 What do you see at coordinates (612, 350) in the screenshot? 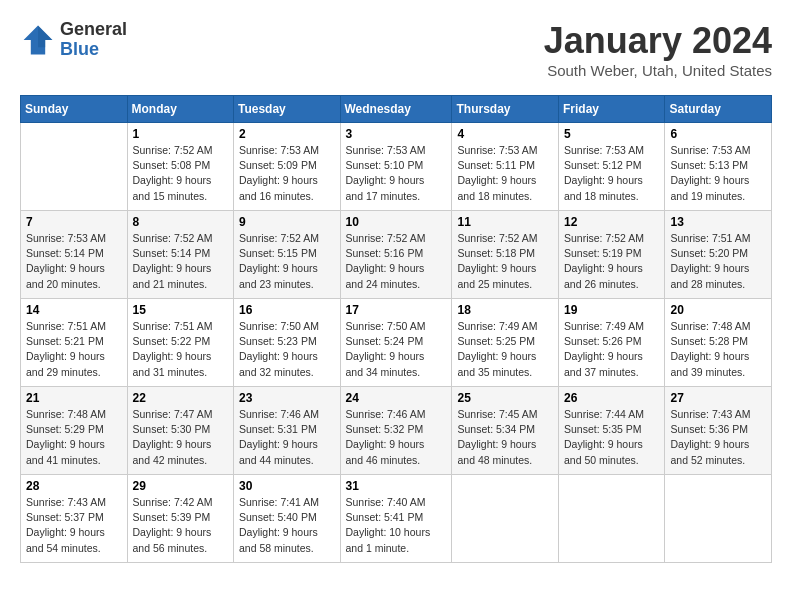
I see `day-info: Sunrise: 7:49 AM Sunset: 5:26 PM Dayligh…` at bounding box center [612, 350].